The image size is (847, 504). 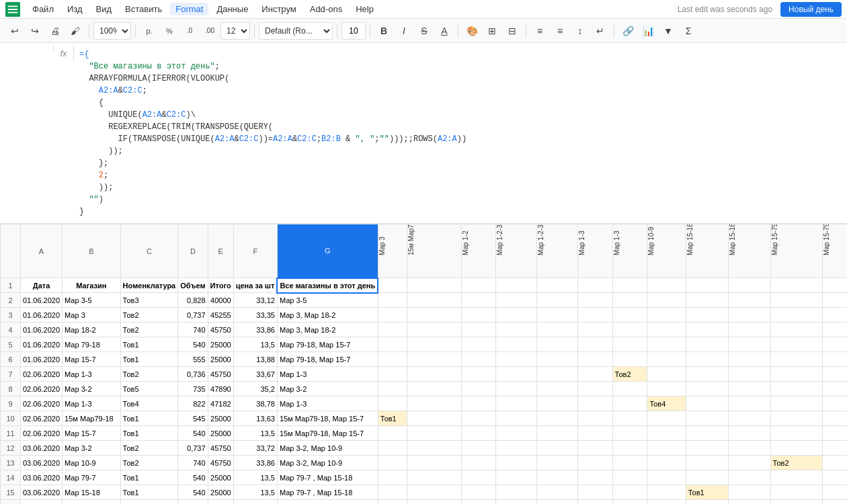 What do you see at coordinates (796, 463) in the screenshot?
I see `cell-r-13: Тов2` at bounding box center [796, 463].